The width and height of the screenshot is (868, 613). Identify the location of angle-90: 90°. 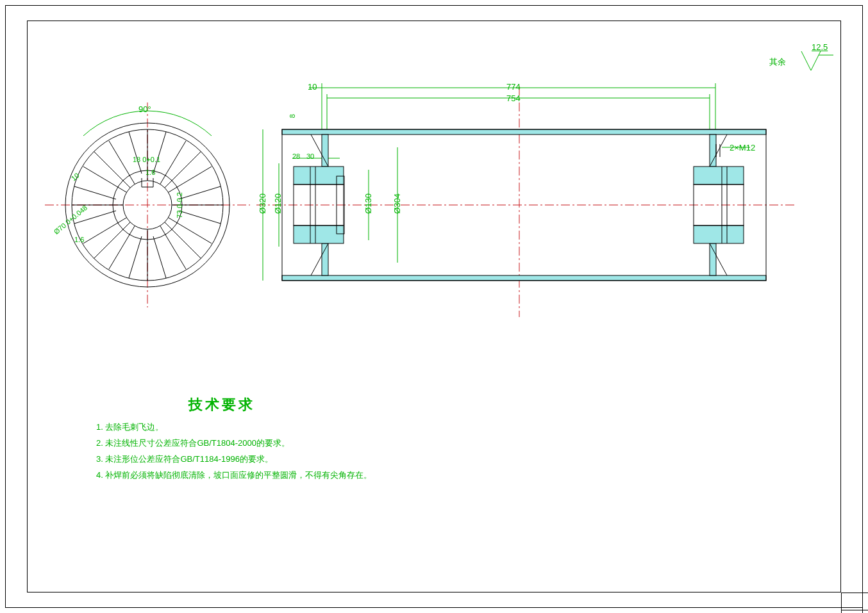
(145, 109).